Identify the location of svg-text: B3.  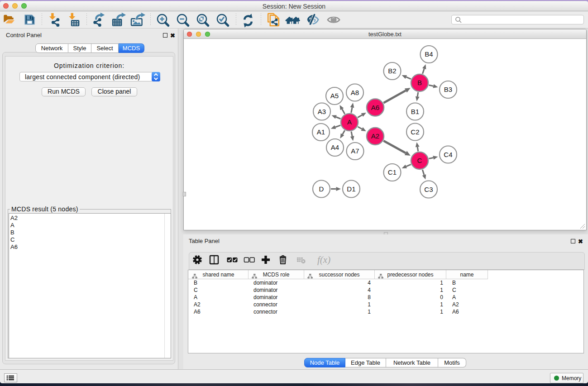
(448, 90).